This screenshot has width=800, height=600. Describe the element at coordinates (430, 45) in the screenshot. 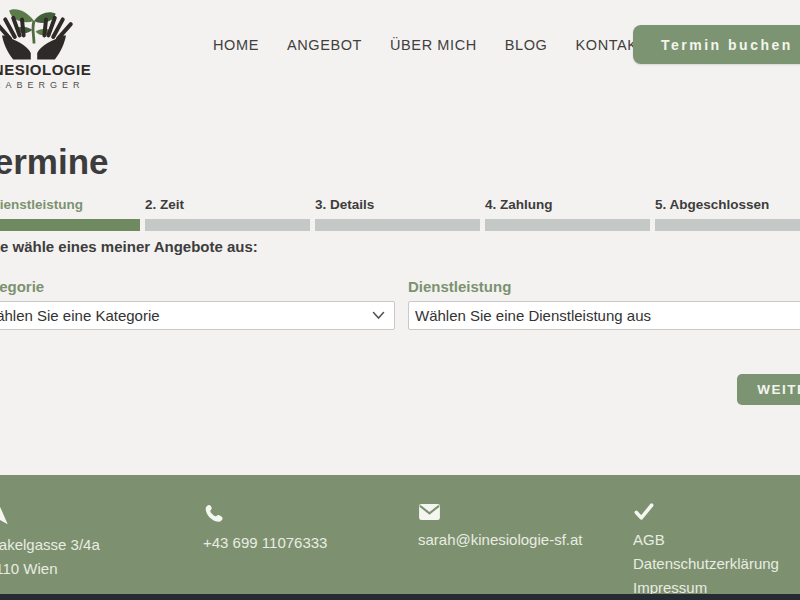

I see `main-nav: HOME ANGEBOT ÜBER MICH BLOG KONTAKT` at that location.